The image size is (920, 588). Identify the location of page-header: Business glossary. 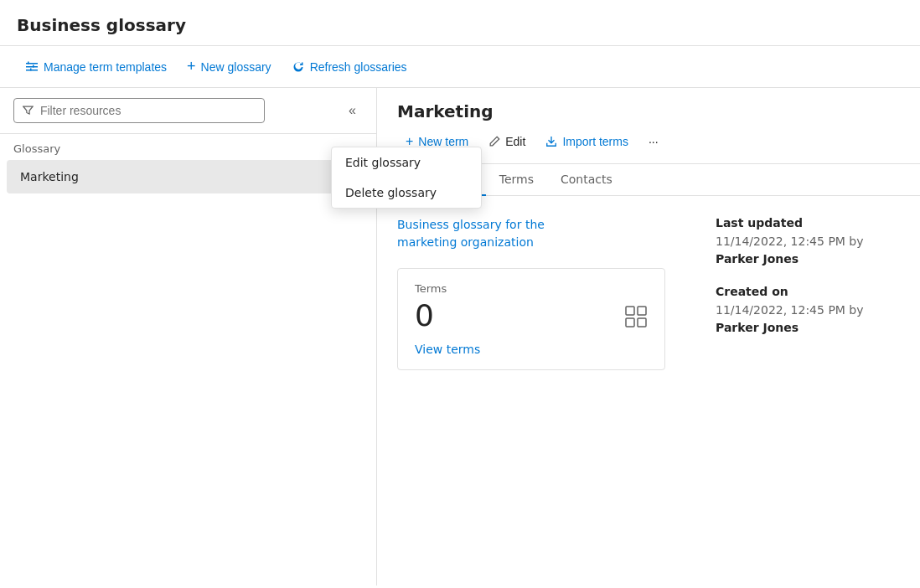
(460, 23).